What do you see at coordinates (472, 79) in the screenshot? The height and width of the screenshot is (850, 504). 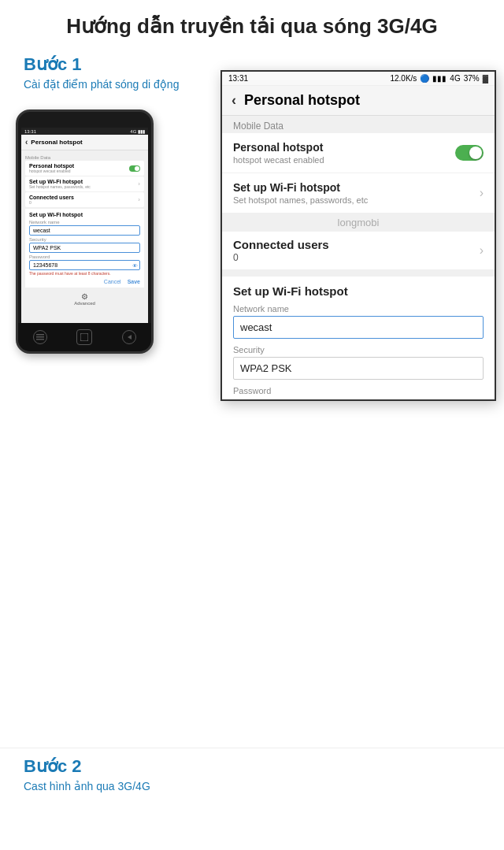 I see `big-battery-icon: 37%` at bounding box center [472, 79].